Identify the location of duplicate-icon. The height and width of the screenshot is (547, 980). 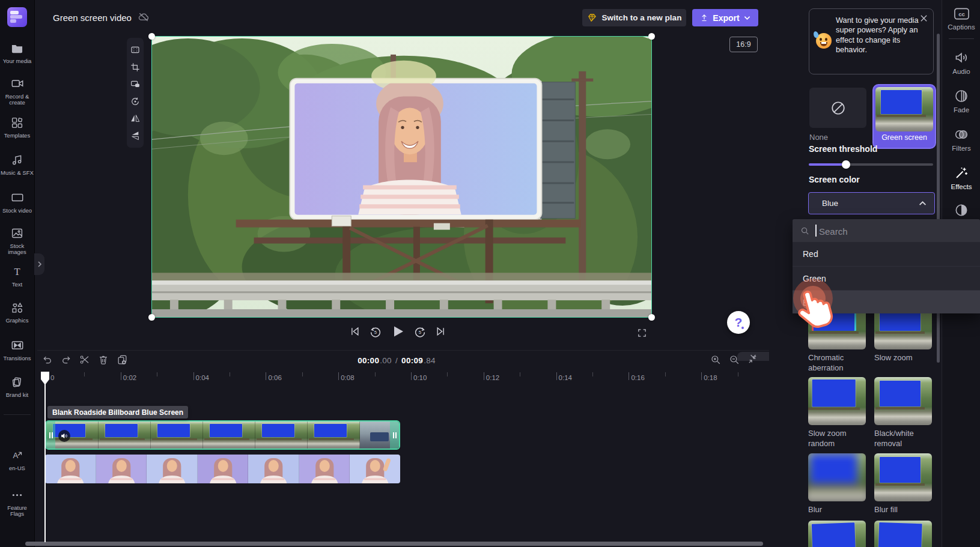
(123, 360).